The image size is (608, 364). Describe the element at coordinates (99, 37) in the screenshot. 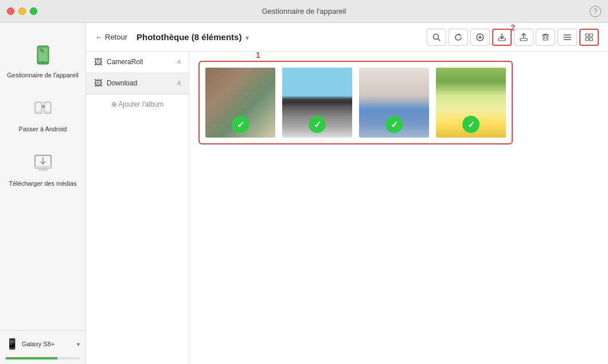

I see `back-arrow-icon: ←` at that location.